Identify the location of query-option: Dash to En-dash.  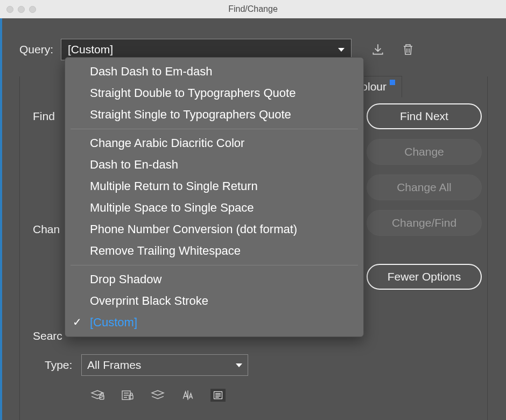
(214, 165).